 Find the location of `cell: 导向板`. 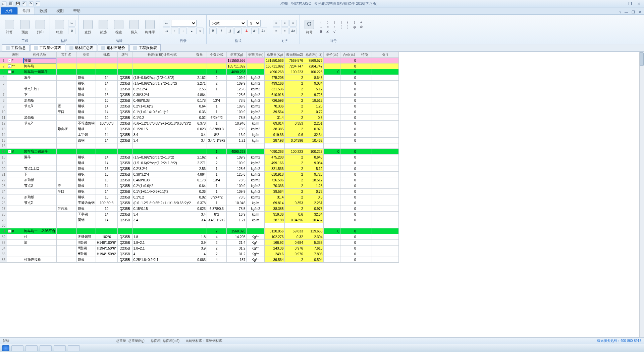

cell: 导向板 is located at coordinates (66, 129).